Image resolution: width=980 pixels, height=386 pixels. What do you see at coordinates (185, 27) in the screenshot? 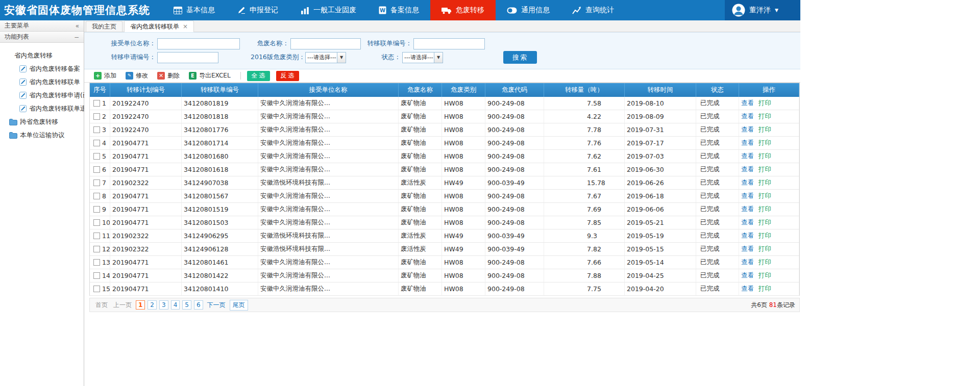
I see `close-icon: ×` at bounding box center [185, 27].